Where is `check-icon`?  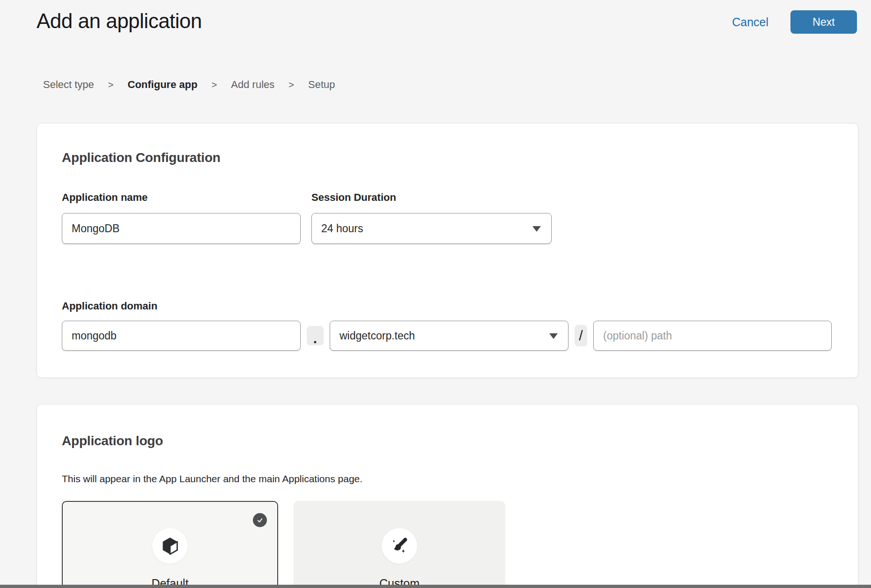 check-icon is located at coordinates (260, 520).